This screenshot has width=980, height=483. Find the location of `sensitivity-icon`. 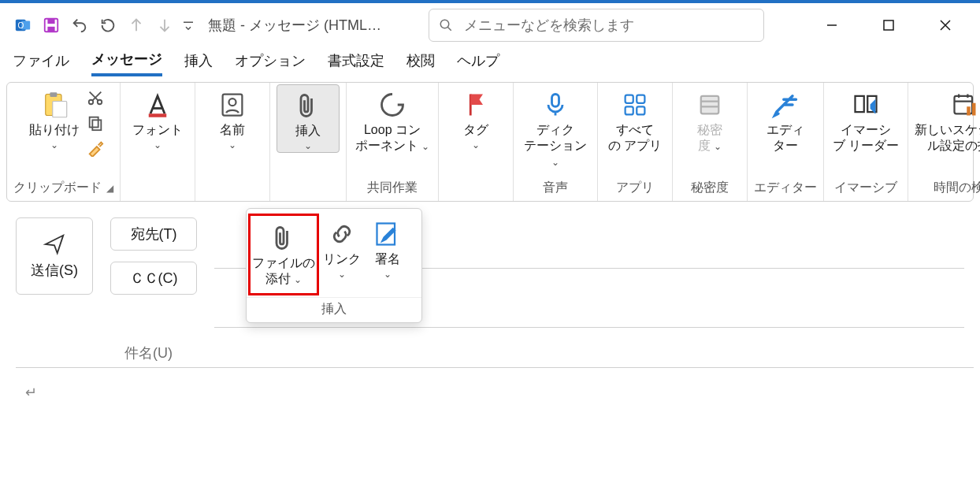

sensitivity-icon is located at coordinates (710, 105).